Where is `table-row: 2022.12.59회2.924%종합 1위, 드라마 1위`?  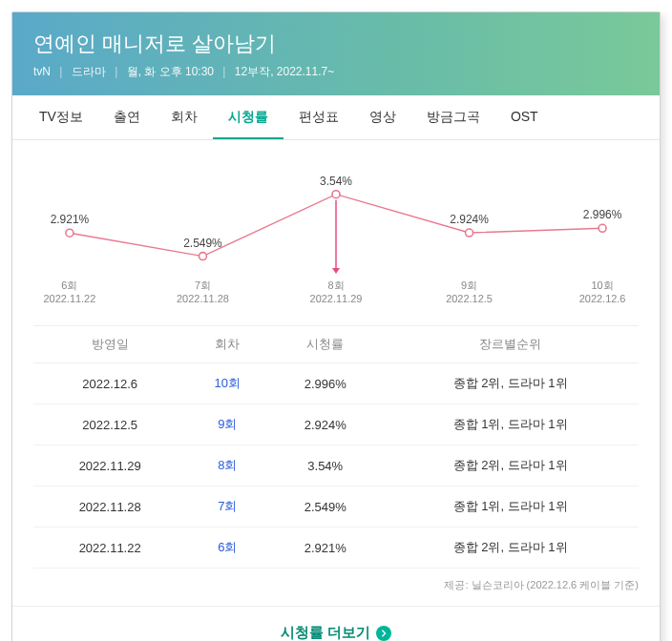
table-row: 2022.12.59회2.924%종합 1위, 드라마 1위 is located at coordinates (336, 425).